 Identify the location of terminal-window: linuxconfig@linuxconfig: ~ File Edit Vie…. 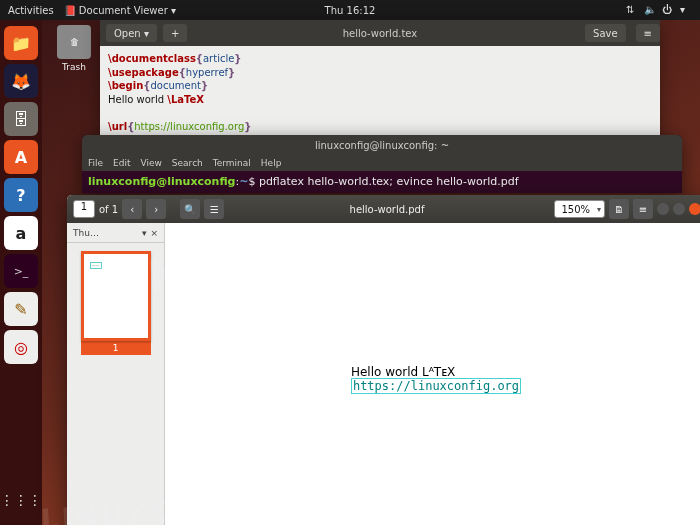
(382, 164).